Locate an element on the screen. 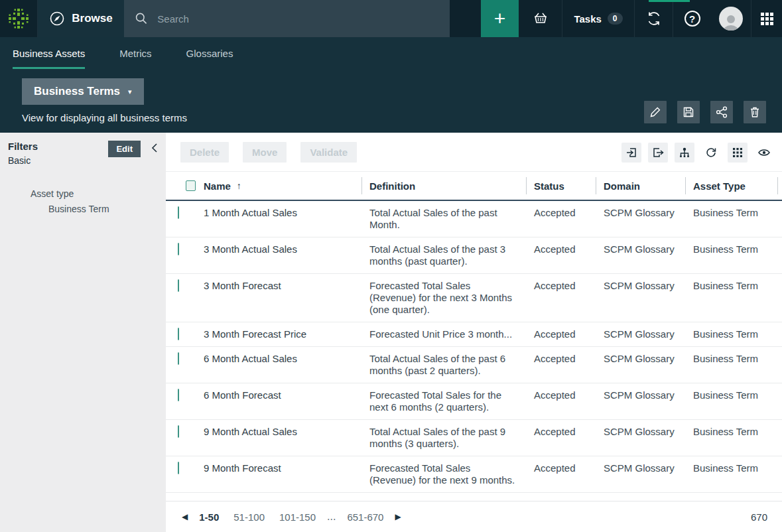 This screenshot has height=532, width=782. cell-name: 3 Month Actual Sales is located at coordinates (279, 249).